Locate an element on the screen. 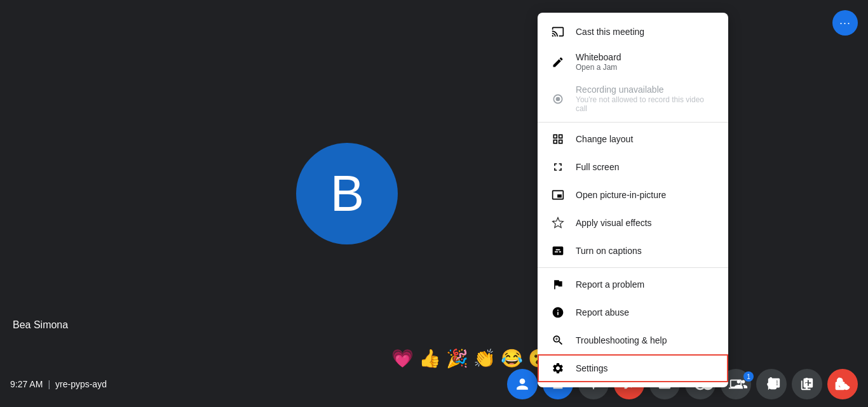 This screenshot has width=868, height=407. recording-content: Recording unavailable You're not allowed… is located at coordinates (646, 99).